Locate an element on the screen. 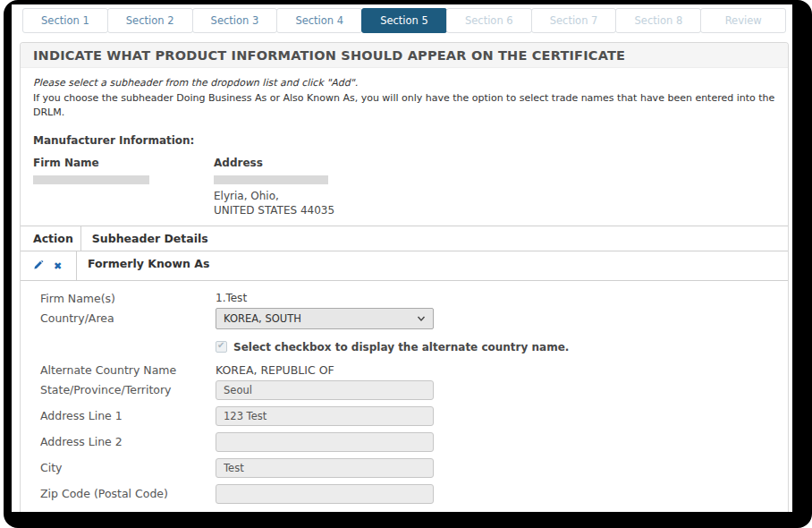 The width and height of the screenshot is (812, 528). delete-x-icon: ✖ is located at coordinates (57, 267).